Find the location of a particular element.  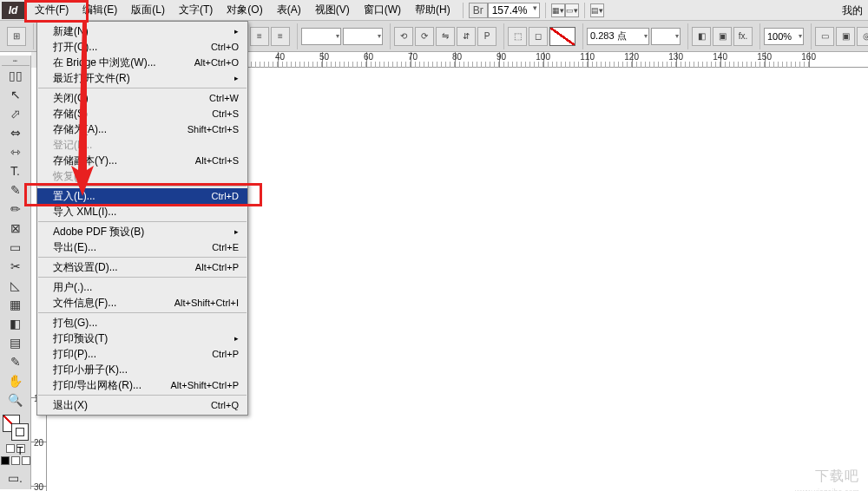

menu-item: 打包(G)... is located at coordinates (142, 323).